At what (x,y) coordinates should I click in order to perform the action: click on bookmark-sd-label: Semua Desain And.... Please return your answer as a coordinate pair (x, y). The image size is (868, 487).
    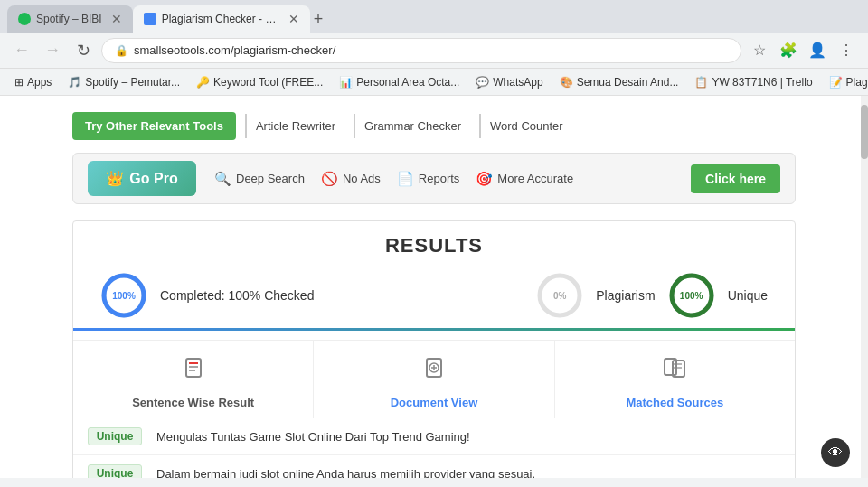
    Looking at the image, I should click on (627, 82).